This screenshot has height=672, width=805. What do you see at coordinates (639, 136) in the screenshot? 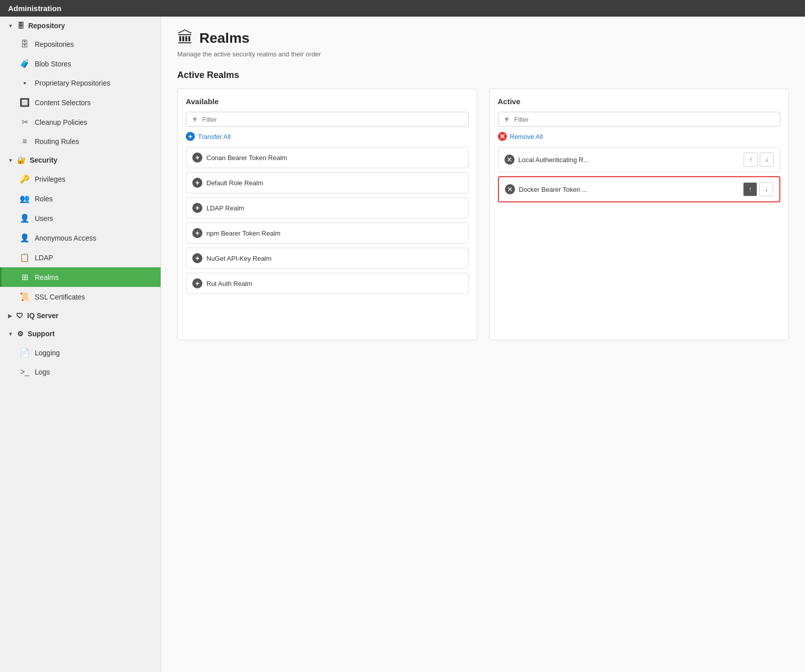
I see `remove-all-button: ✕ Remove All` at bounding box center [639, 136].